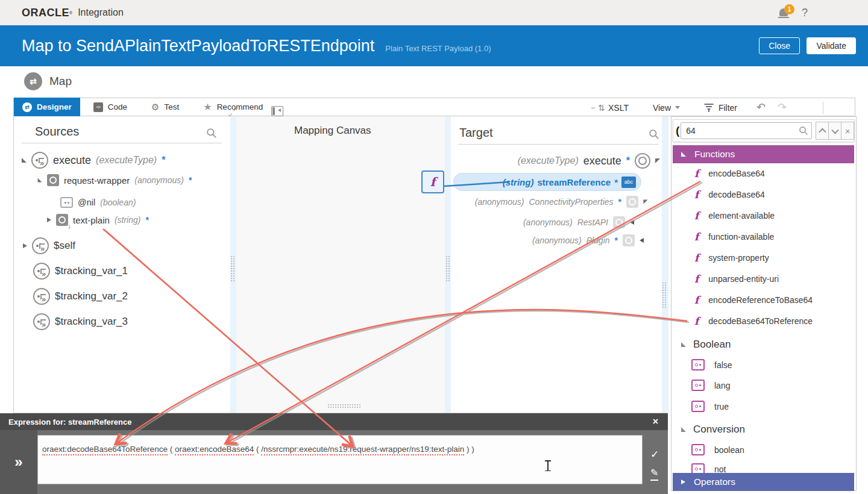 The width and height of the screenshot is (868, 494). I want to click on close-icon: ×, so click(656, 422).